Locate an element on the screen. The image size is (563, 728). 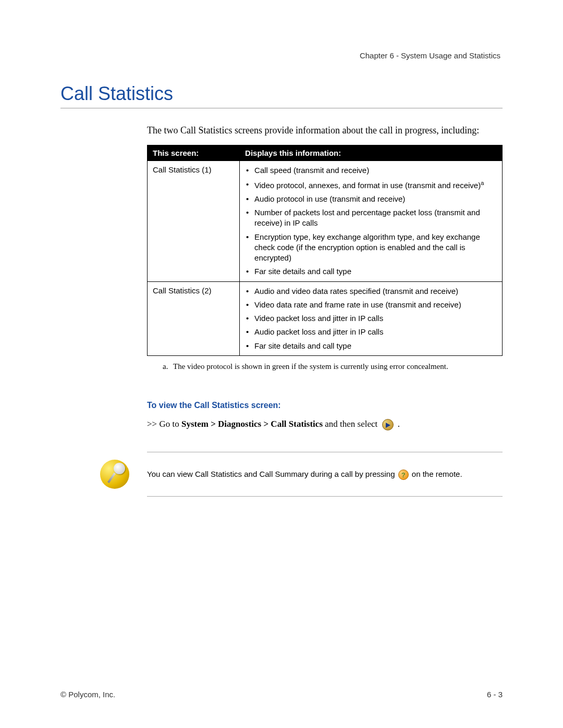
table-row: Call Statistics (2) Audio and video data… is located at coordinates (325, 318).